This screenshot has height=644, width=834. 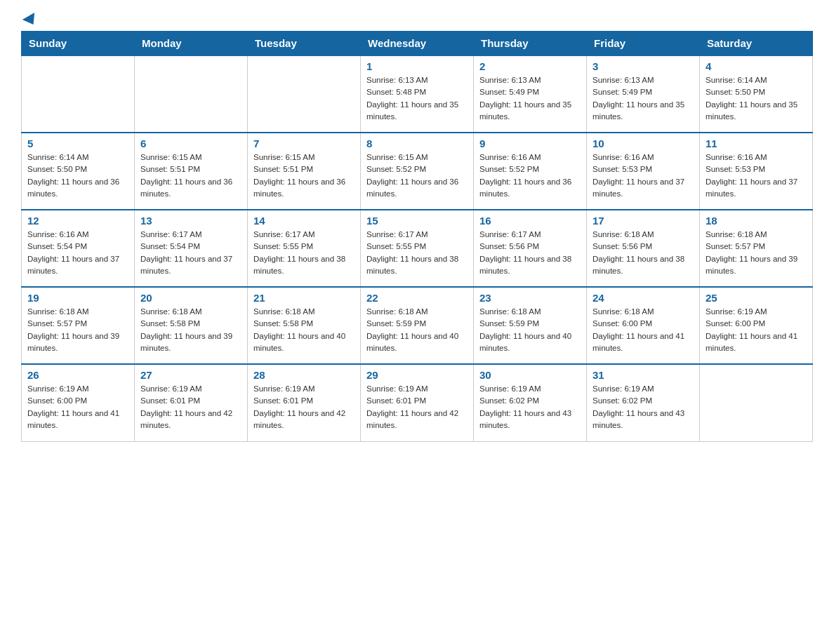 What do you see at coordinates (531, 403) in the screenshot?
I see `calendar-cell: 30Sunrise: 6:19 AMSunset: 6:02 PMDayligh…` at bounding box center [531, 403].